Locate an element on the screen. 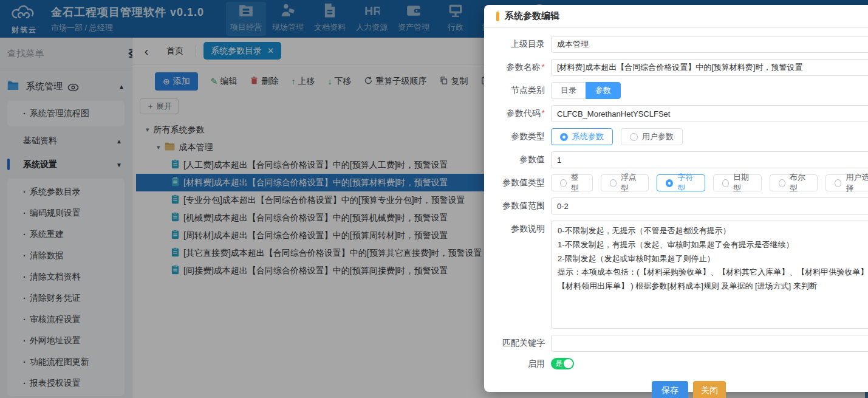 The height and width of the screenshot is (398, 868). value-type-string-radio: 字符型 is located at coordinates (681, 183).